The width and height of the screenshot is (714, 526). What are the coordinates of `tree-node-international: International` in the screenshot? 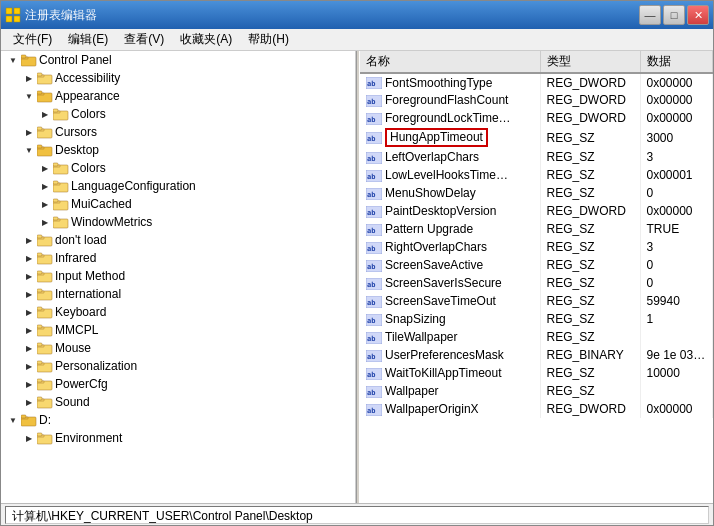 It's located at (178, 294).